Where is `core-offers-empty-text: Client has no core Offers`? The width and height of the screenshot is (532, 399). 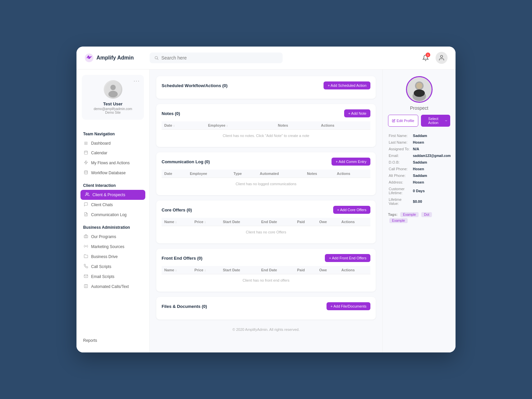 core-offers-empty-text: Client has no core Offers is located at coordinates (266, 232).